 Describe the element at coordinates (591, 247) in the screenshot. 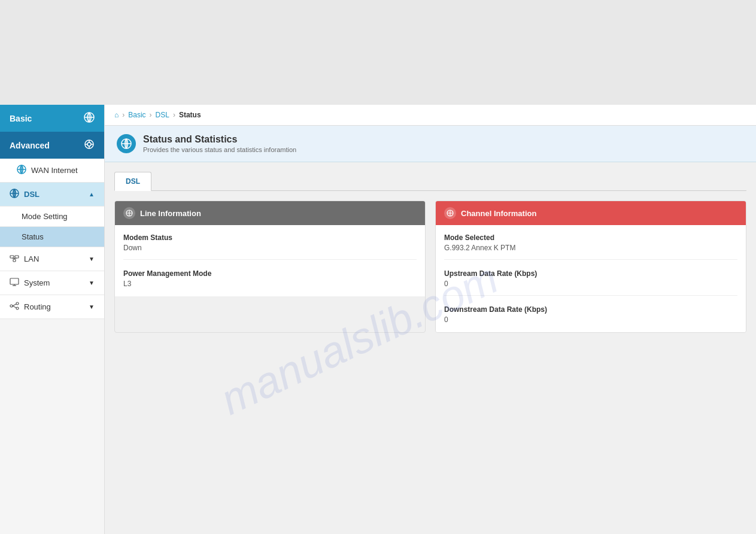

I see `mode-selected-row: Mode Selected G.993.2 Annex K PTM` at that location.